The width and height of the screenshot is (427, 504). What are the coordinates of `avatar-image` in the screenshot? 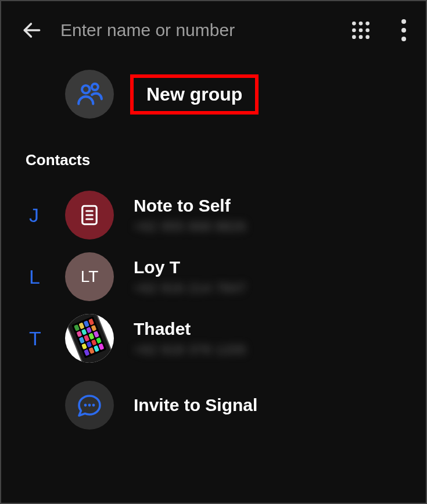 It's located at (89, 338).